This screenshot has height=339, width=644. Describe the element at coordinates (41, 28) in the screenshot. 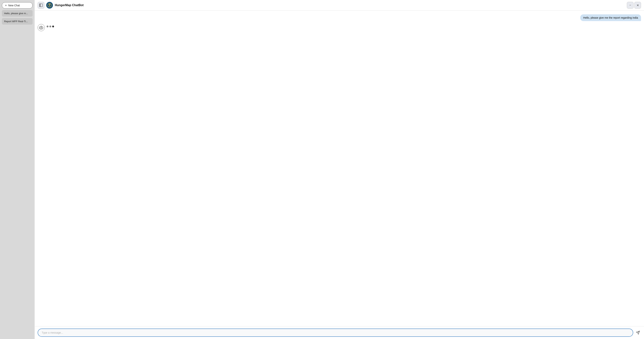

I see `bot-icon` at that location.